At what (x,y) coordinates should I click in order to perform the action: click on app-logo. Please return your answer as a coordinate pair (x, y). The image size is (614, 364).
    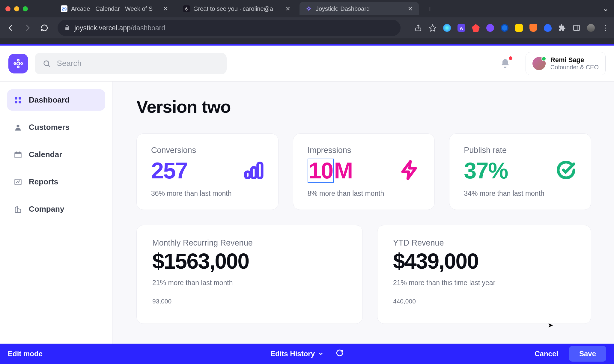
    Looking at the image, I should click on (18, 64).